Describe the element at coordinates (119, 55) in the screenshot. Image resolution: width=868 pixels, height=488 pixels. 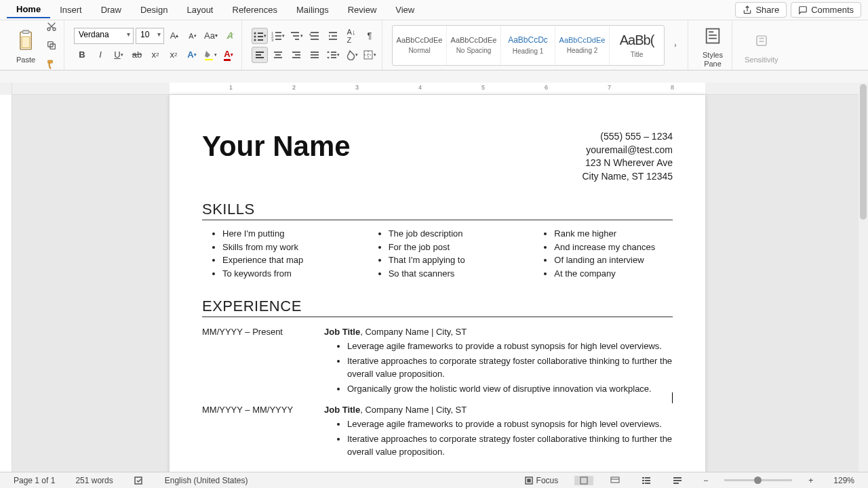
I see `underline-button: U▾` at that location.